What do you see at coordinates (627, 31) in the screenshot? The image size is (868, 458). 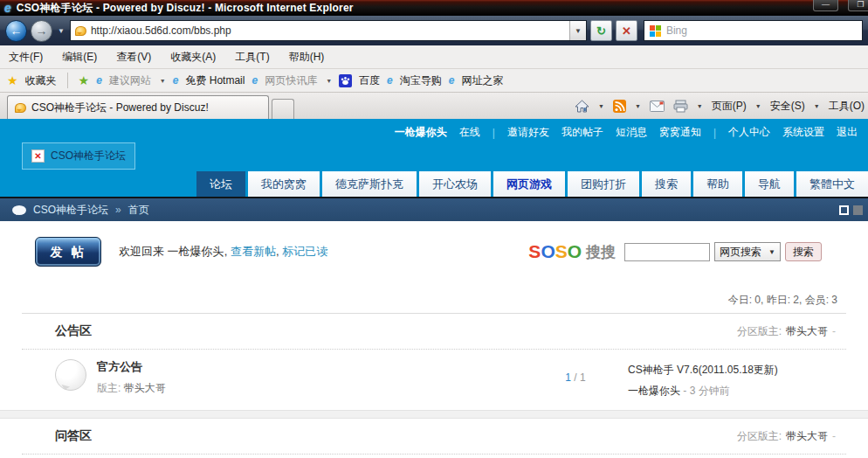 I see `stop-button: ✕` at bounding box center [627, 31].